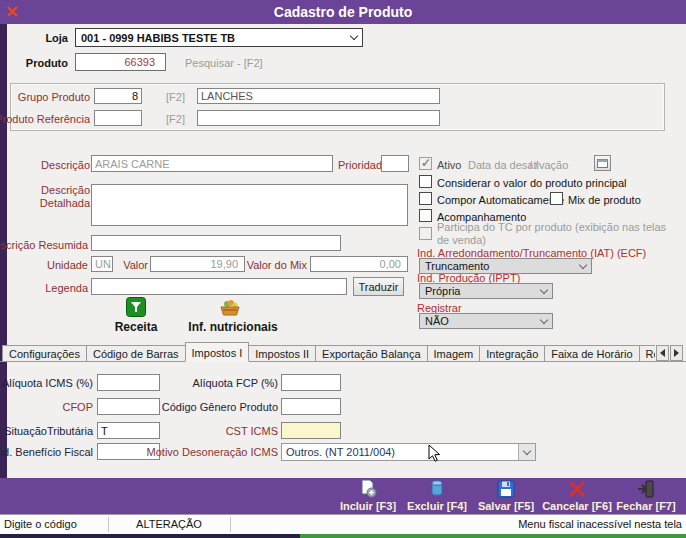  Describe the element at coordinates (518, 165) in the screenshot. I see `data-desativacao-label: Data da desativação` at that location.